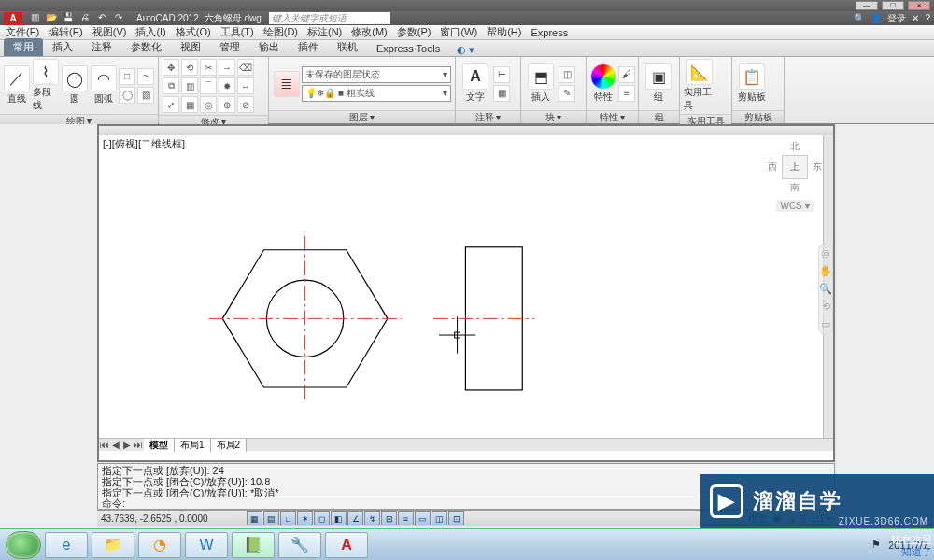  I want to click on toggle-otrack: ∠, so click(355, 519).